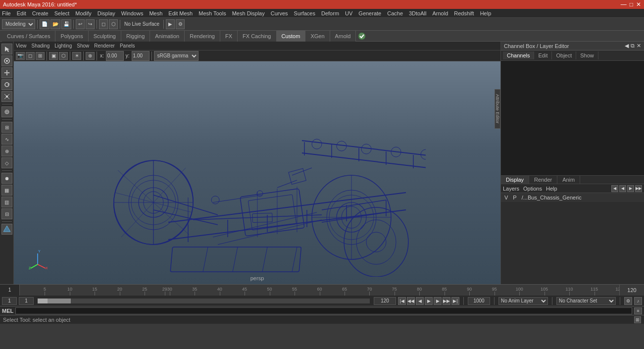  Describe the element at coordinates (21, 46) in the screenshot. I see `vp-menu-view: View` at that location.